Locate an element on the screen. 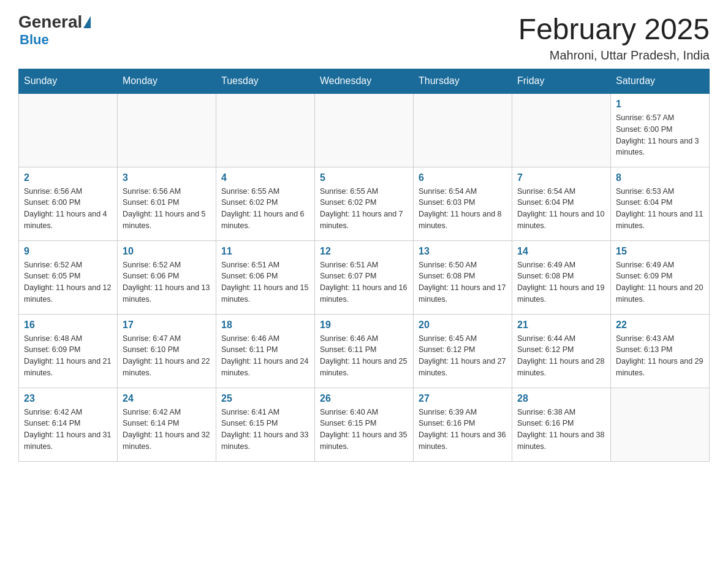  day-number: 25 is located at coordinates (265, 399).